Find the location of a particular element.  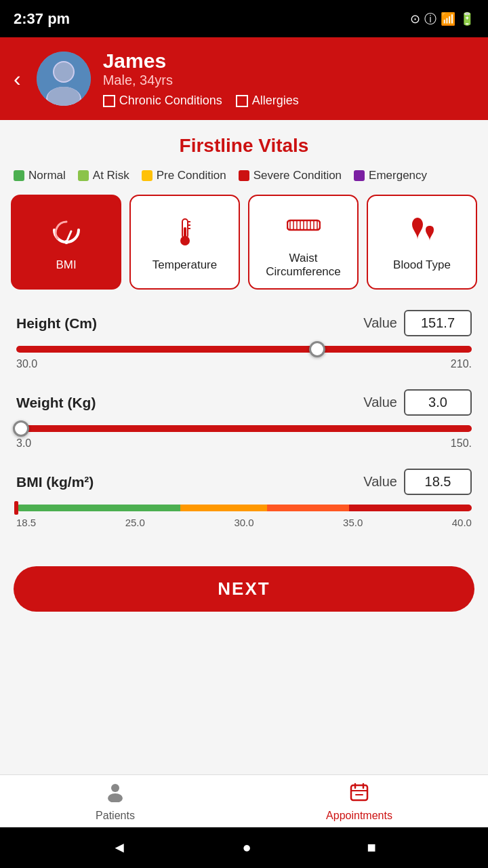

height-value-label: Value is located at coordinates (380, 323).